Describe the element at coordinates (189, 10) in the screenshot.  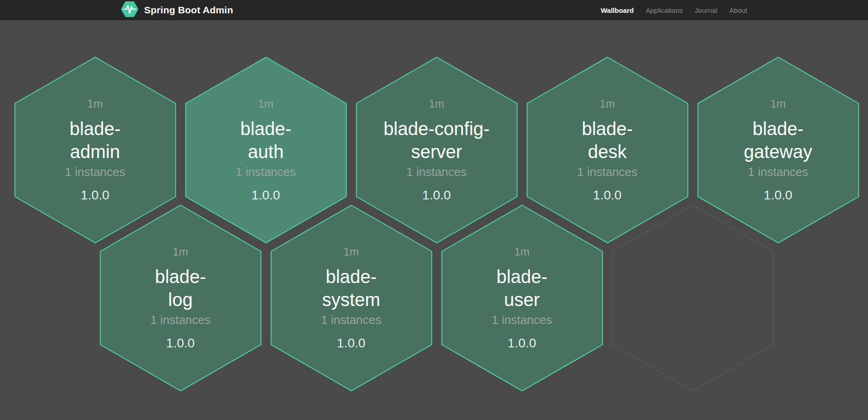
I see `brand-title: Spring Boot Admin` at that location.